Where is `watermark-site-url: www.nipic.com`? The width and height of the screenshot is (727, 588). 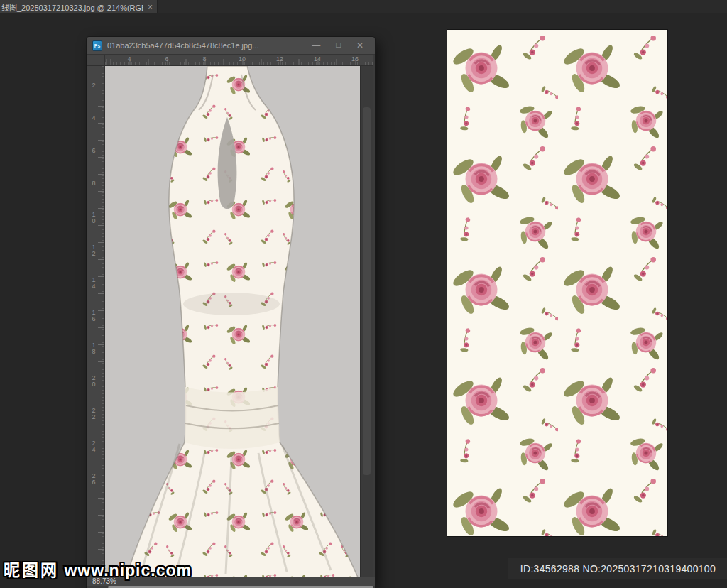 watermark-site-url: www.nipic.com is located at coordinates (128, 570).